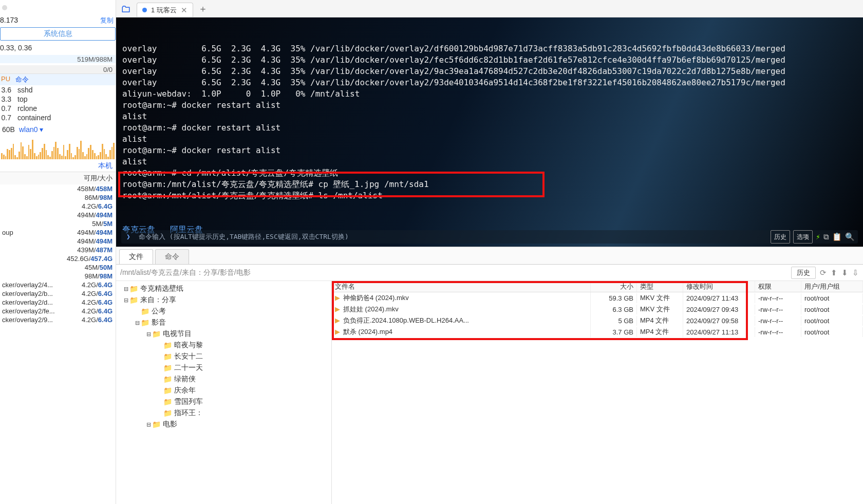 This screenshot has width=863, height=504. What do you see at coordinates (58, 294) in the screenshot?
I see `disk-row: cker/overlay2/b...4.2G/6.4G` at bounding box center [58, 294].